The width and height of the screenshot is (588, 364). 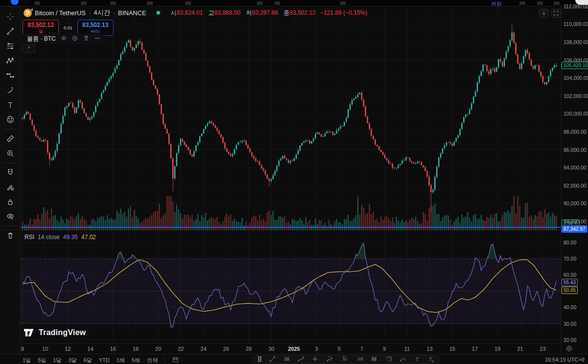 What do you see at coordinates (10, 236) in the screenshot?
I see `remove-all-icon` at bounding box center [10, 236].